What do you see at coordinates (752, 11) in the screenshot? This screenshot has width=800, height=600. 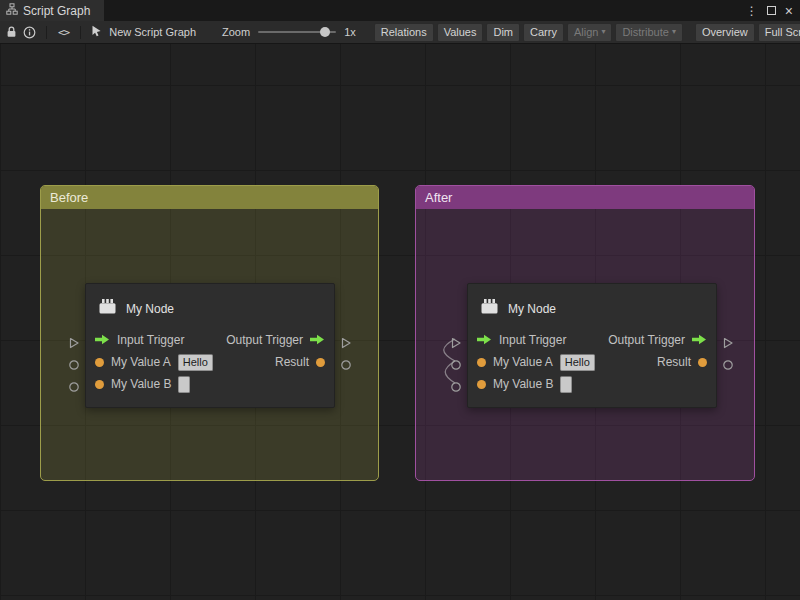 I see `kebab-menu-icon: ⋮` at bounding box center [752, 11].